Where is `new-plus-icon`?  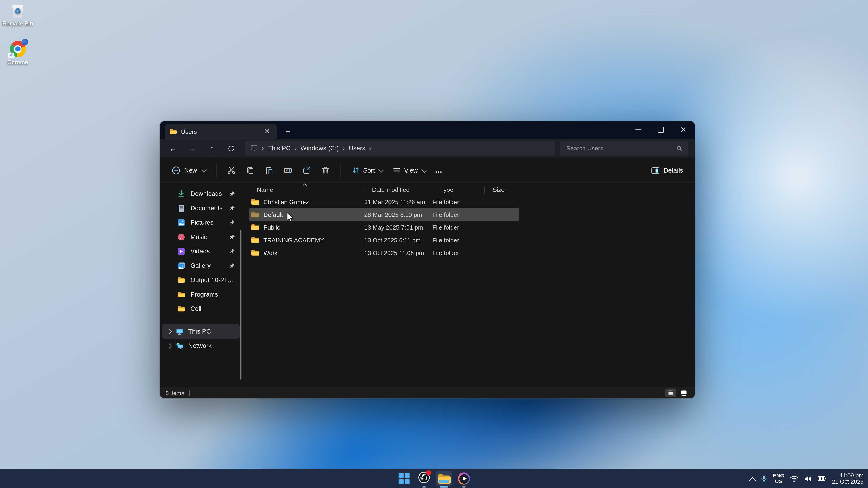 new-plus-icon is located at coordinates (176, 170).